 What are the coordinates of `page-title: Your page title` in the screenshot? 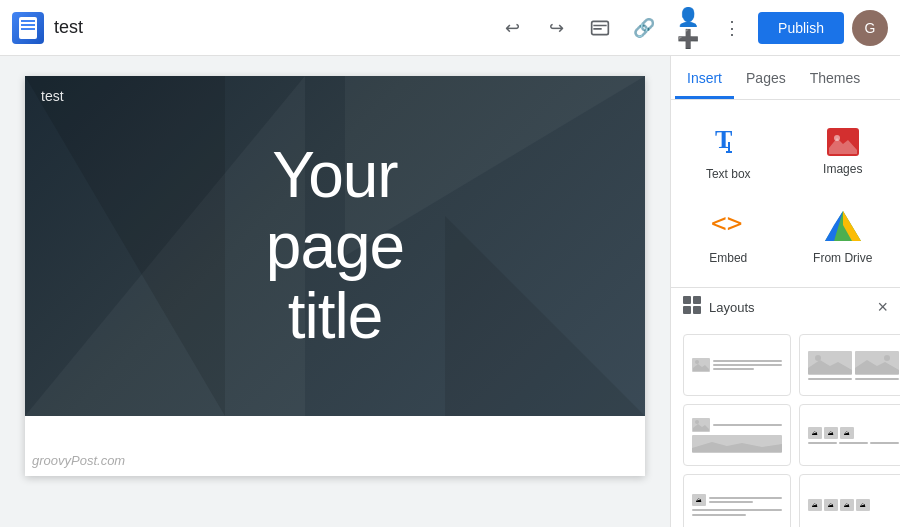 It's located at (335, 246).